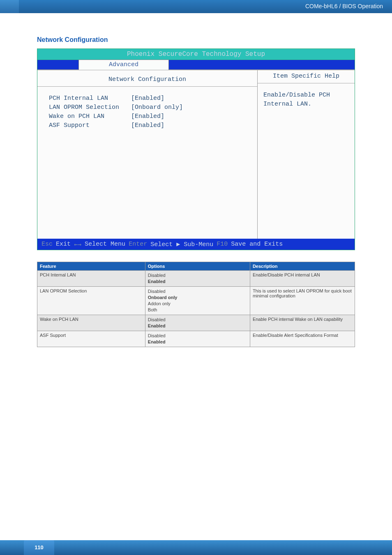  I want to click on feature-table: Feature Options Description PCH Internal…, so click(196, 304).